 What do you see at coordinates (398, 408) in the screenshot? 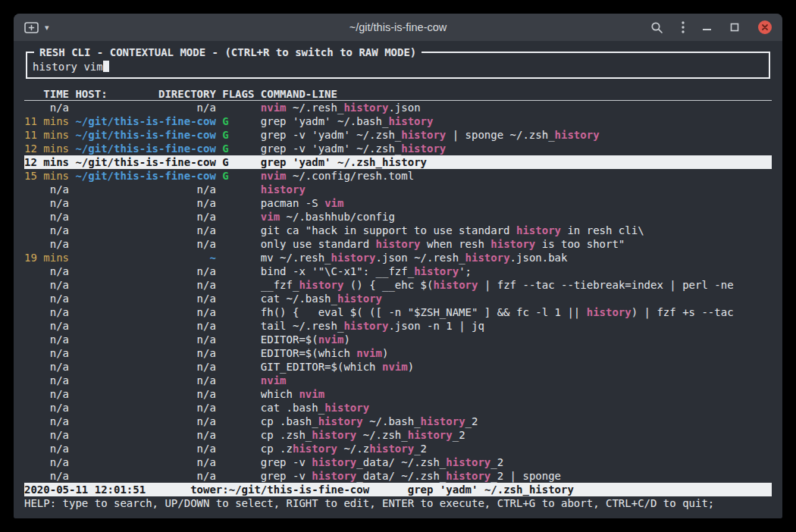
I see `table-row: n/an/acat .bash_history` at bounding box center [398, 408].